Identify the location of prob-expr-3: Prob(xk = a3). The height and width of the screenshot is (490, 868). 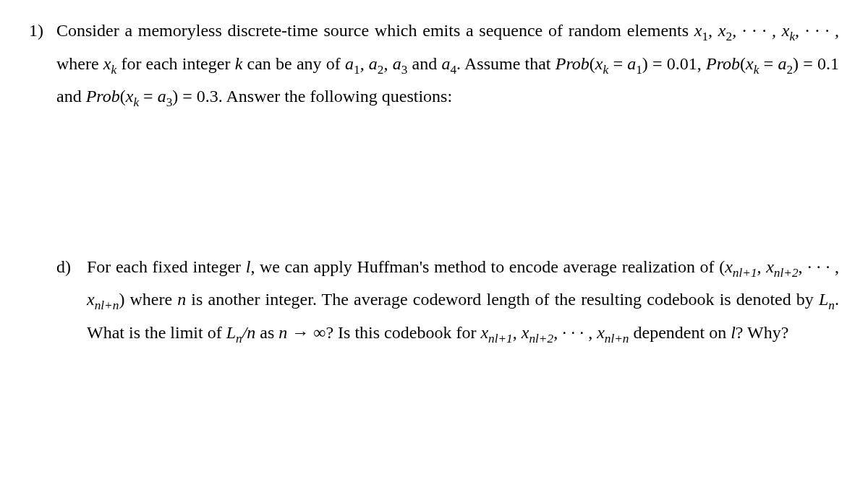
(132, 96).